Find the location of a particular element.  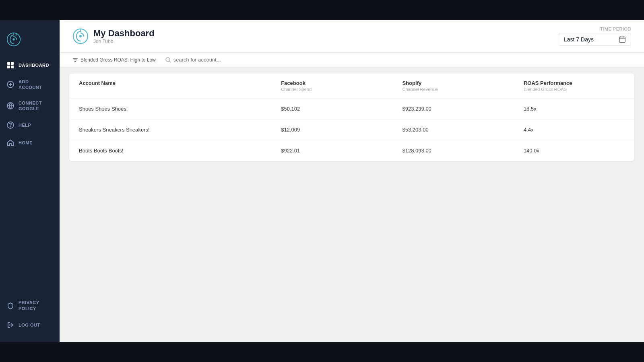

table-row: Sneakers Sneakers Sneakers! $12,009 $53,… is located at coordinates (352, 130).